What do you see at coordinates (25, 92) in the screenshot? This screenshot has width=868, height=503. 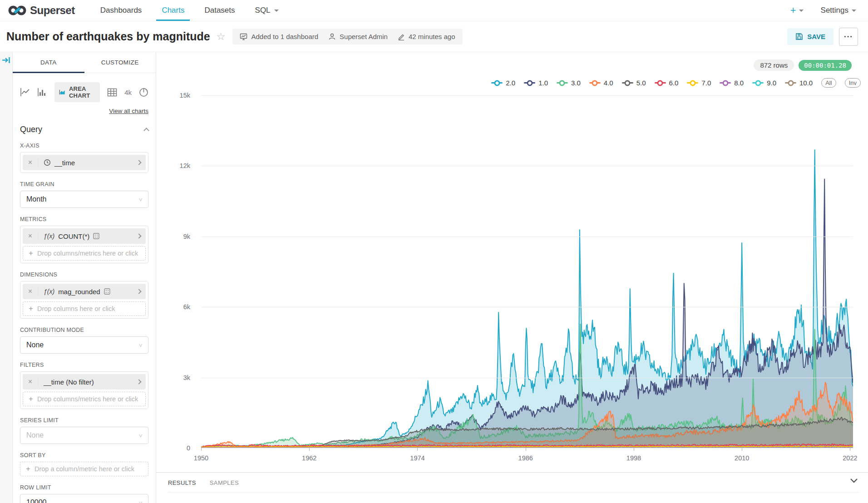 I see `line-chart-icon` at bounding box center [25, 92].